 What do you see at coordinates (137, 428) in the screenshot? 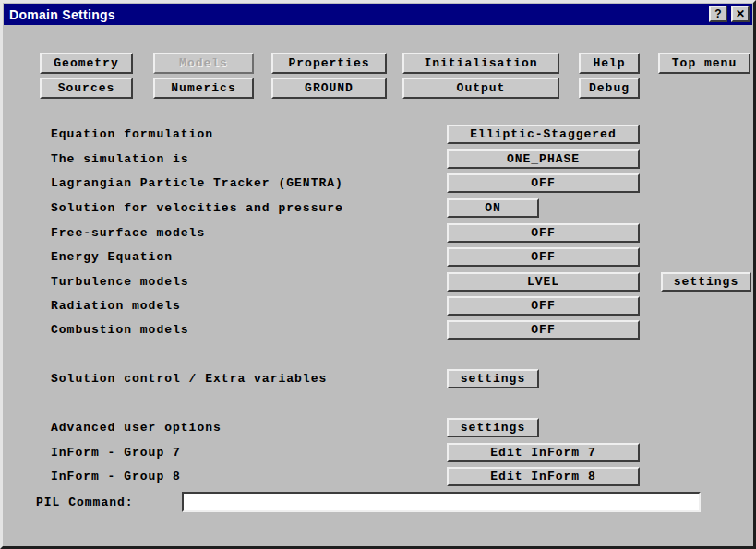
I see `setting-label-advanced-user-options: Advanced user options` at bounding box center [137, 428].